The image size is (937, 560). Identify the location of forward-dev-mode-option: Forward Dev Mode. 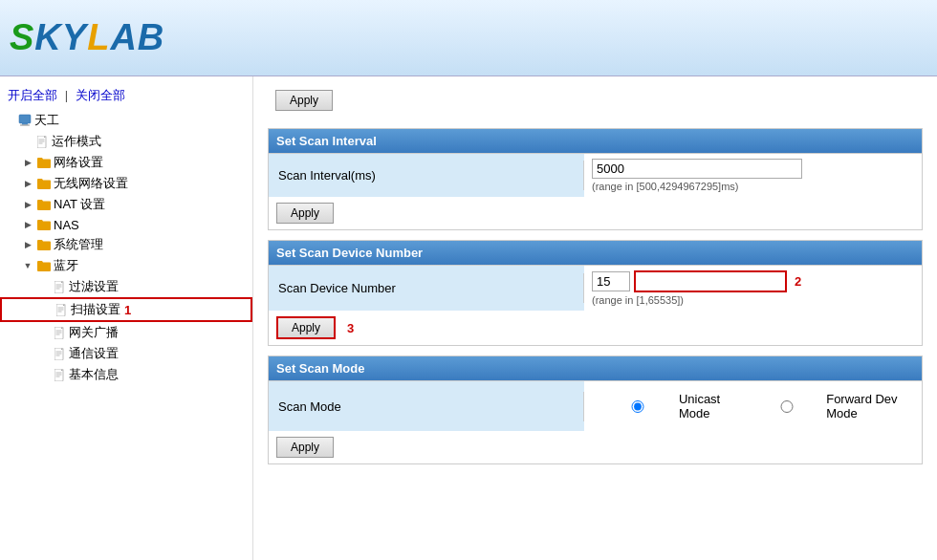
(828, 406).